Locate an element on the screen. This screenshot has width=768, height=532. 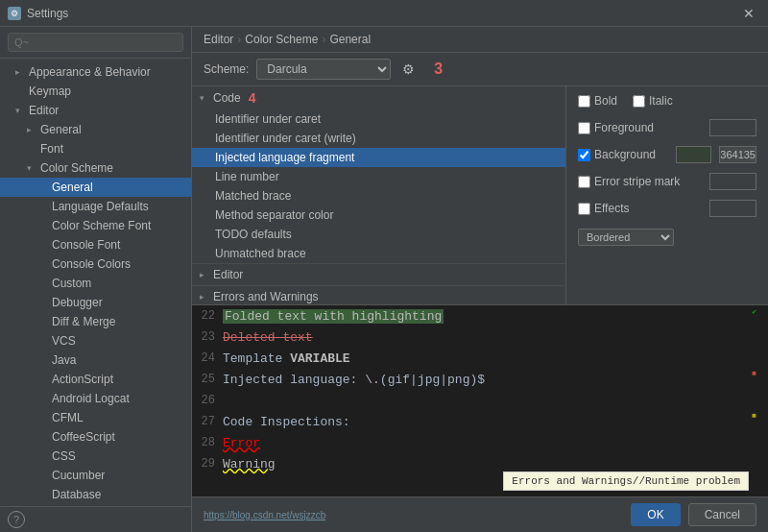
sidebar-item-vcs: VCS is located at coordinates (96, 341).